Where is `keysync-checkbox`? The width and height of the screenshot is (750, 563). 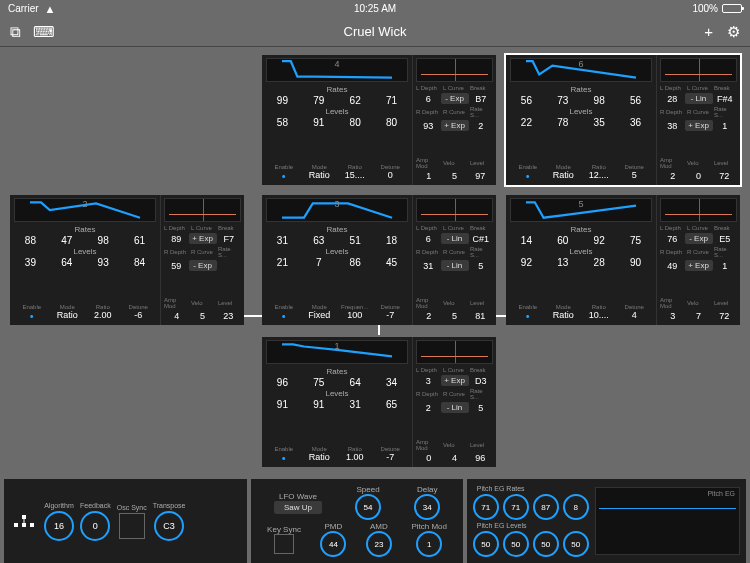 keysync-checkbox is located at coordinates (284, 544).